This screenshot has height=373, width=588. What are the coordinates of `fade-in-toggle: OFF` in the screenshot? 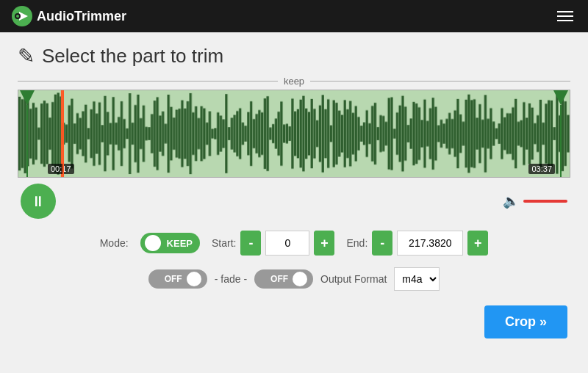 It's located at (178, 279).